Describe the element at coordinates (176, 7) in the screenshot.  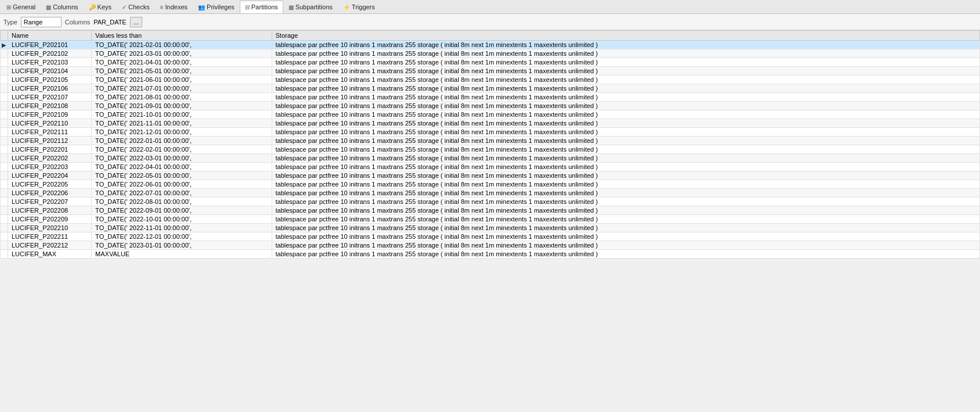
I see `tab-label-indexes: Indexes` at that location.